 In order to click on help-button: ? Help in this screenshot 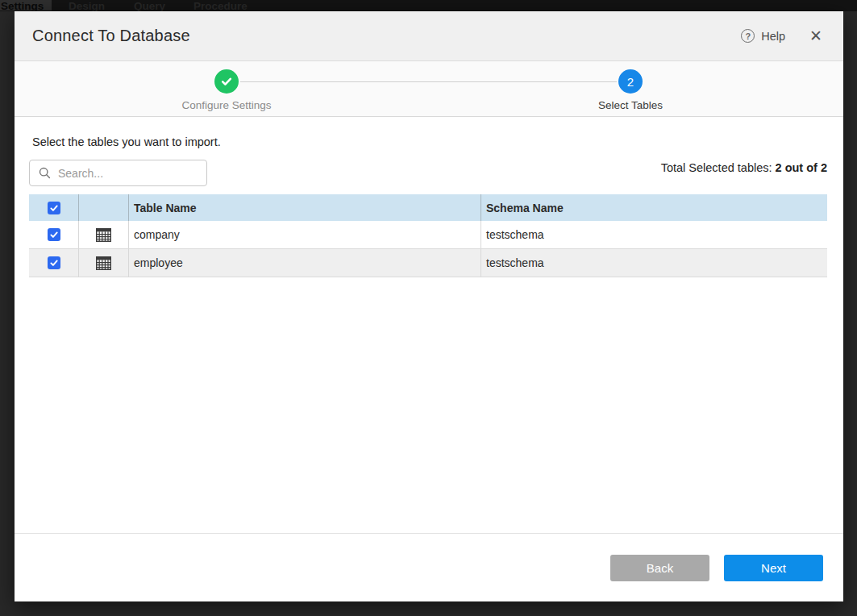, I will do `click(763, 35)`.